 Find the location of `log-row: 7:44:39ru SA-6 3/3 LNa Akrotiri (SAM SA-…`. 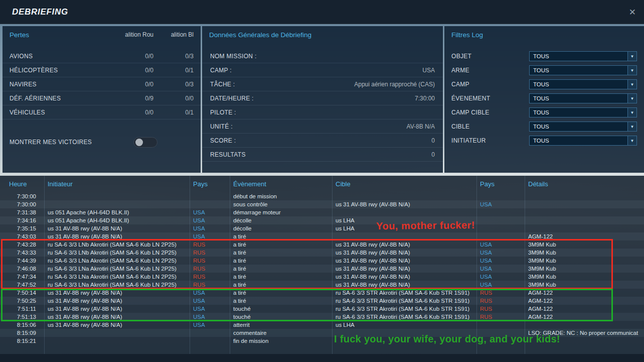

log-row: 7:44:39ru SA-6 3/3 LNa Akrotiri (SAM SA-… is located at coordinates (322, 261).